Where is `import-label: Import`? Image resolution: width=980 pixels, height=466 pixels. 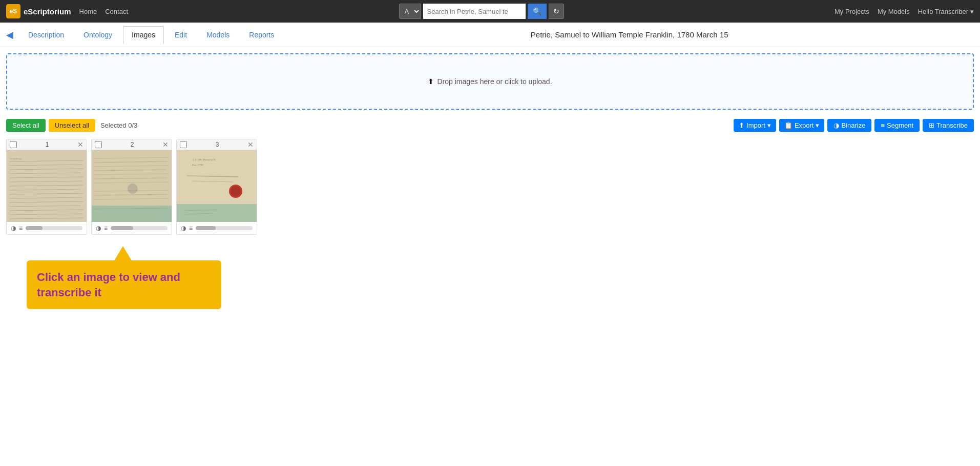 import-label: Import is located at coordinates (756, 125).